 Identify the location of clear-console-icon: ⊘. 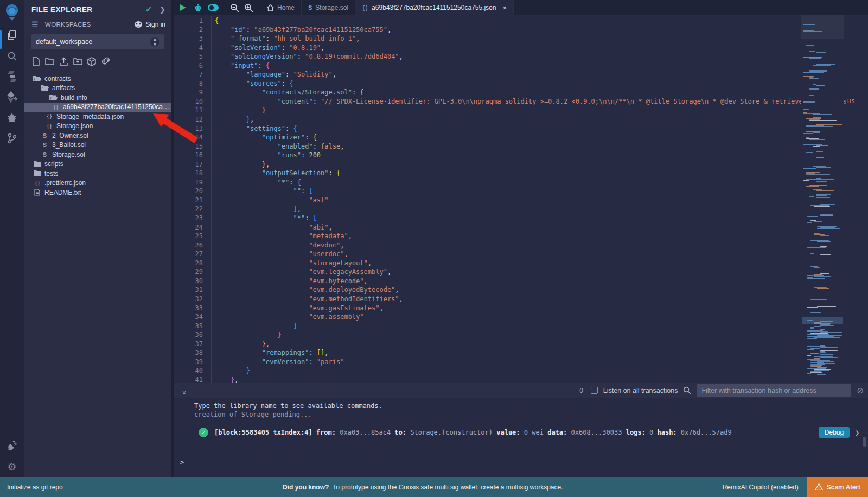
(860, 391).